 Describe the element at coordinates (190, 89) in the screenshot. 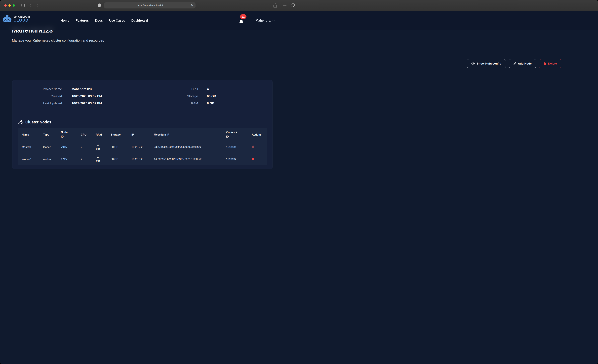

I see `cpu-label: CPU` at that location.